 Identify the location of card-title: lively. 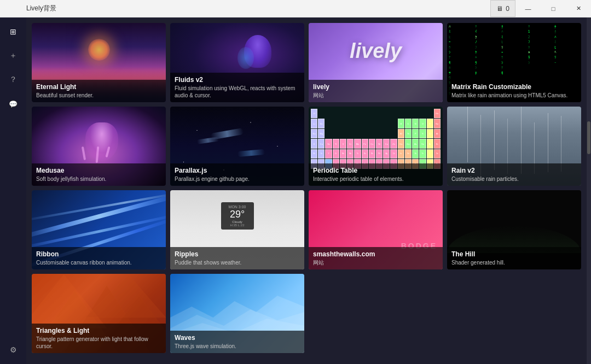
(375, 87).